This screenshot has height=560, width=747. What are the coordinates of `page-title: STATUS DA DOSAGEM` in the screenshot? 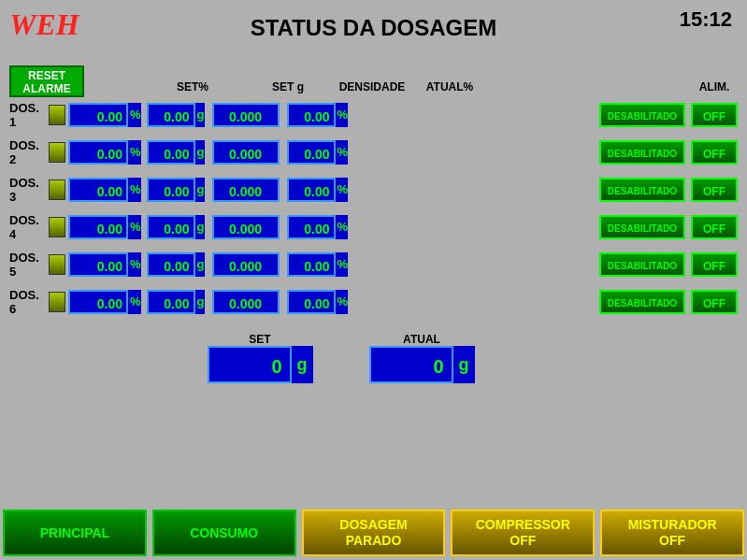 It's located at (374, 28).